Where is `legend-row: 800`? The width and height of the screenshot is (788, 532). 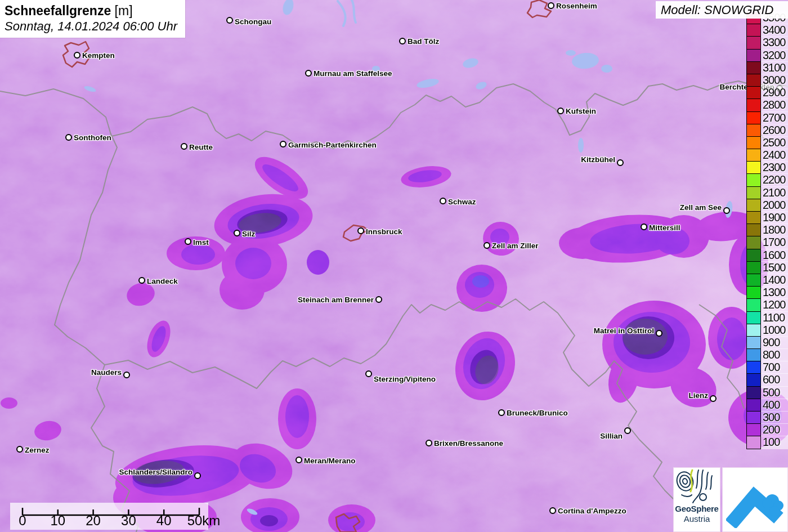 legend-row: 800 is located at coordinates (767, 355).